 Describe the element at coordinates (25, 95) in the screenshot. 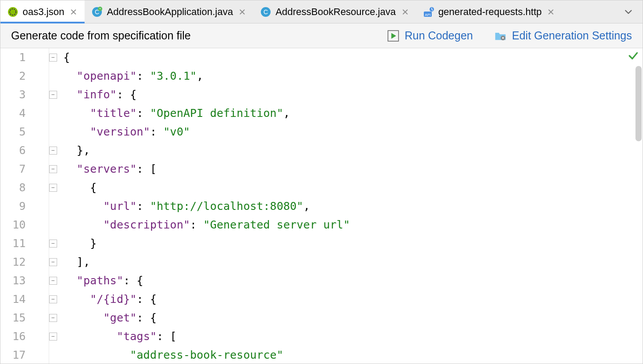

I see `line-number: 3` at that location.